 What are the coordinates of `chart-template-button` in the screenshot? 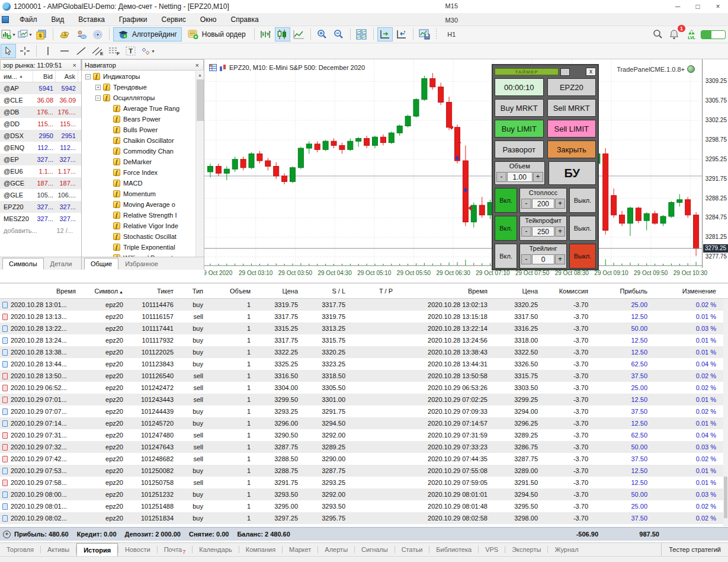 It's located at (425, 34).